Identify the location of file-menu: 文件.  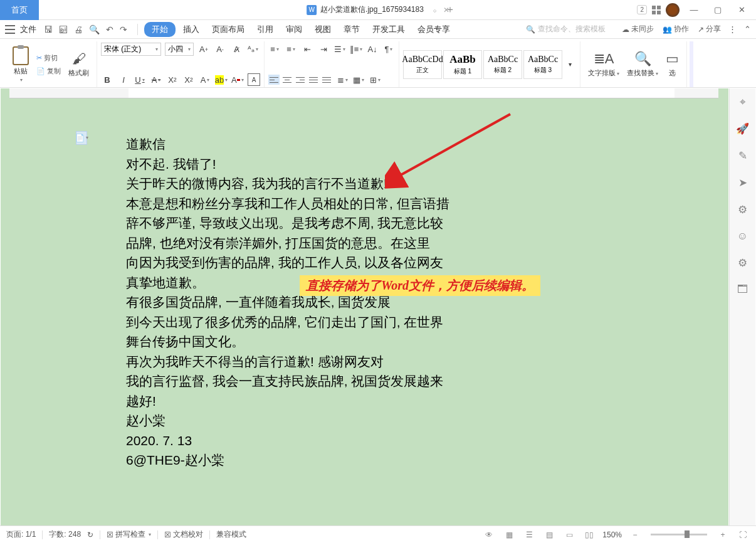
(28, 29).